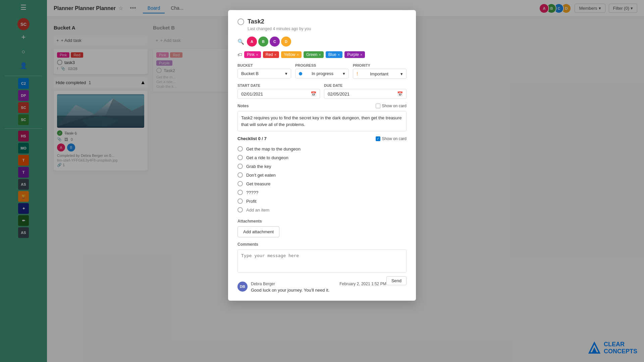 The height and width of the screenshot is (362, 644). What do you see at coordinates (319, 287) in the screenshot?
I see `comment-content-0: Debra Berger February 2, 2021 1:52 PM Go…` at bounding box center [319, 287].